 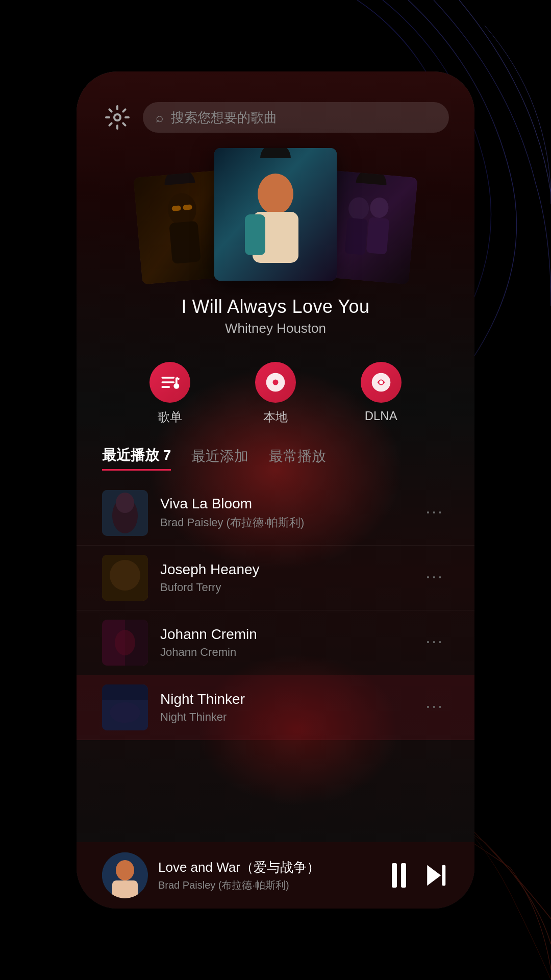 I want to click on song-item-1: Viva La Bloom Brad Paisley (布拉德·帕斯利) ⋮, so click(x=276, y=513).